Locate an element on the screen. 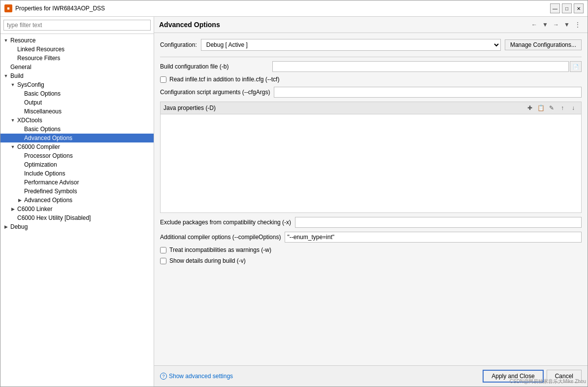  watermark: CSDN@网易独家音乐大Mike Zhou is located at coordinates (548, 382).